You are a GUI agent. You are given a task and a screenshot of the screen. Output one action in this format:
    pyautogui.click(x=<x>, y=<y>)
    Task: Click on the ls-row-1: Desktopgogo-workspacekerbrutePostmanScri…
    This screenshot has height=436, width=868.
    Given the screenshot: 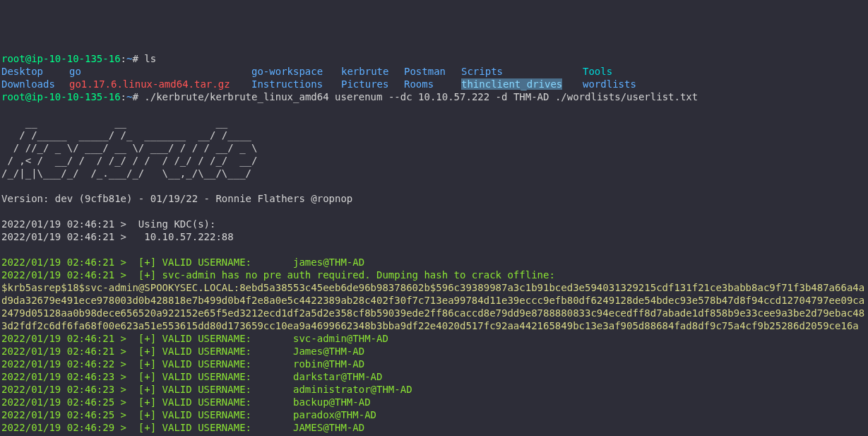 What is the action you would take?
    pyautogui.click(x=434, y=71)
    